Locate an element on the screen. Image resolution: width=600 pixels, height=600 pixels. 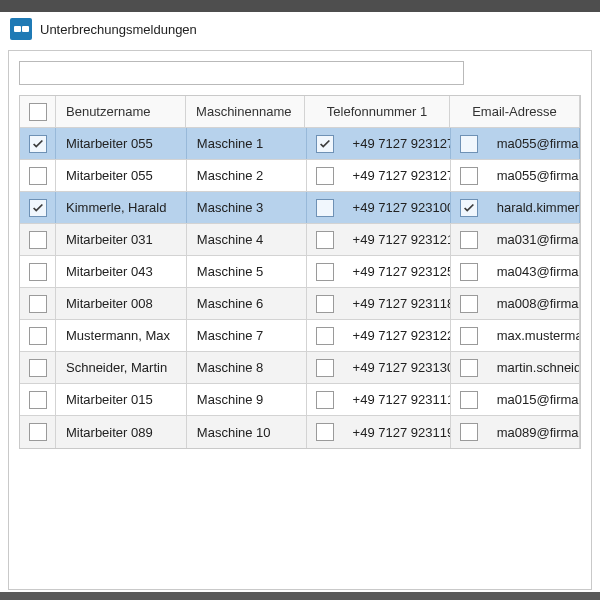
page-title: Unterbrechungsmeldungen is located at coordinates (118, 30).